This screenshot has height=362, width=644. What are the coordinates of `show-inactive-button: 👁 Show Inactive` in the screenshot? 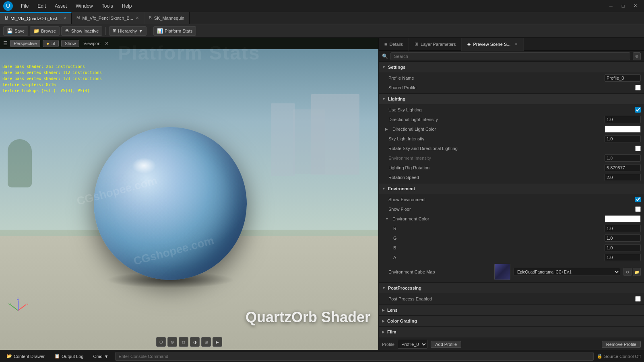 It's located at (82, 31).